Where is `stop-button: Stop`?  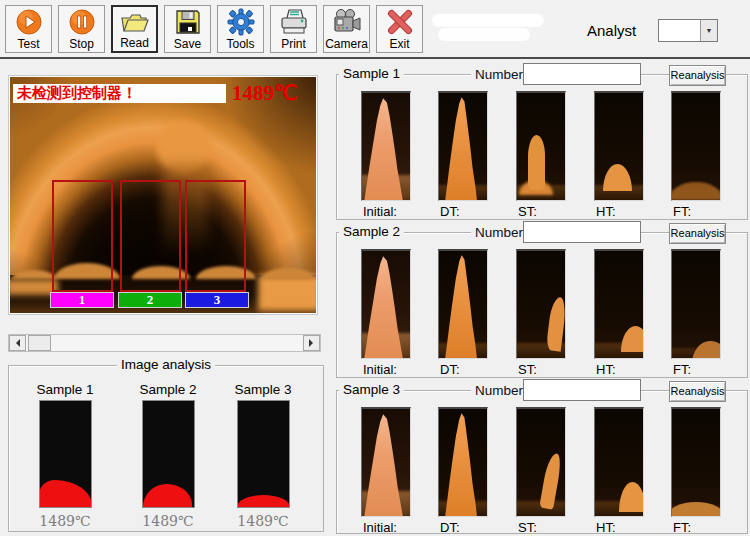
stop-button: Stop is located at coordinates (82, 29).